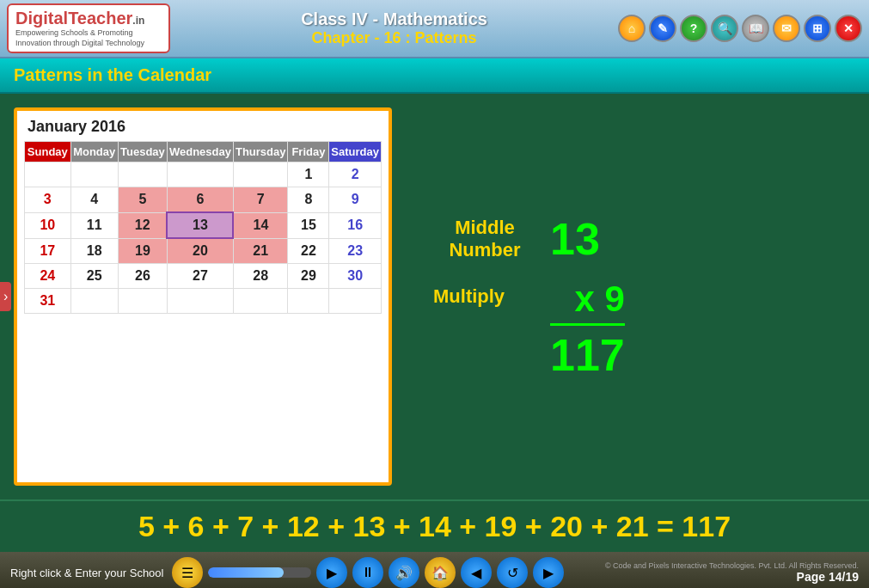 The width and height of the screenshot is (869, 588). I want to click on calendar-day: 29, so click(309, 277).